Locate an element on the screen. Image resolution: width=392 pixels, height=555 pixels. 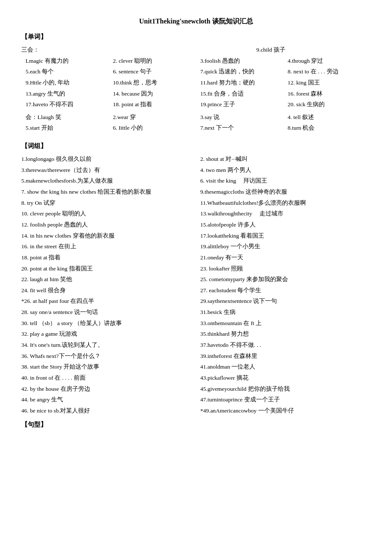
sentence-header: 【句型】 is located at coordinates (34, 424).